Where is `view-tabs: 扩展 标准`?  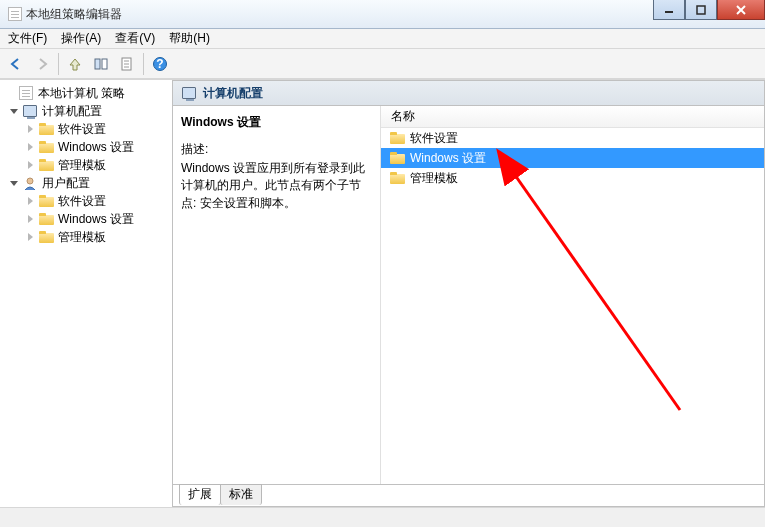
view-tabs: 扩展 标准 is located at coordinates (468, 495).